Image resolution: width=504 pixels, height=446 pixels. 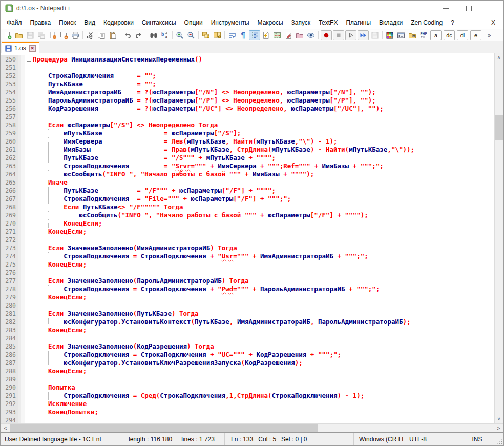 I want to click on code-line-287: 287юсКонфигуратор.УстановитьКлючРазрешен…, so click(x=248, y=363).